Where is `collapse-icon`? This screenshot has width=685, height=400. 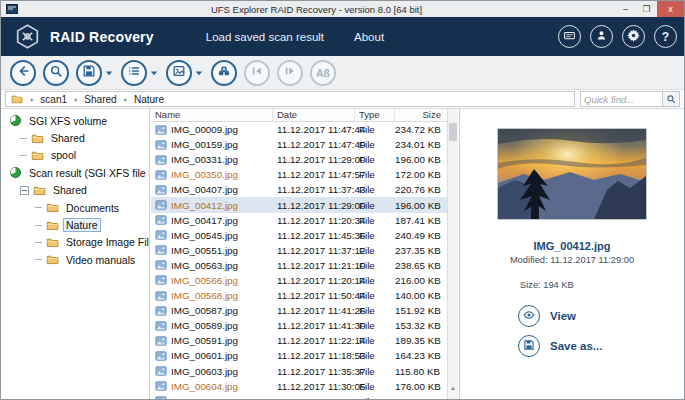
collapse-icon is located at coordinates (24, 190).